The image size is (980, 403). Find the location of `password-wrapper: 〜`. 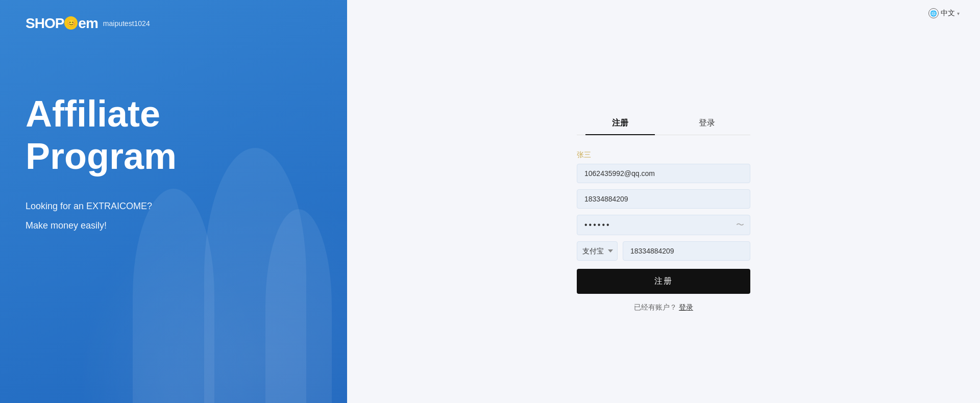

password-wrapper: 〜 is located at coordinates (664, 225).